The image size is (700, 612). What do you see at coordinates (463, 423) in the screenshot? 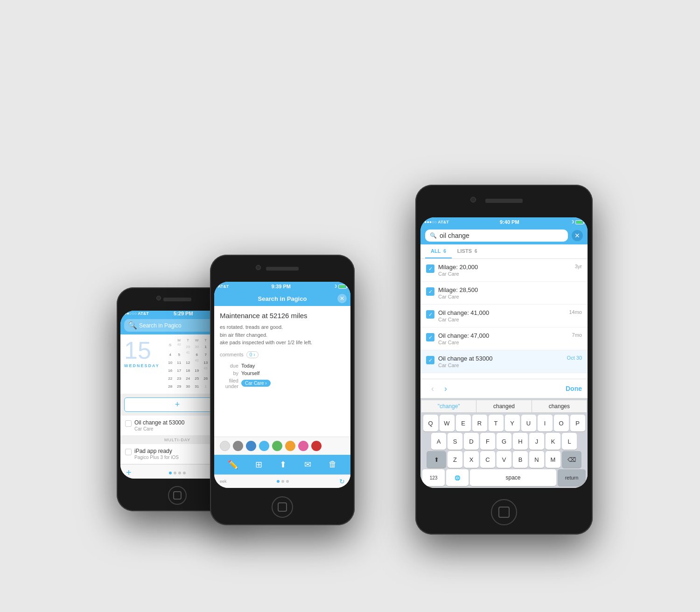
I see `key-e: E` at bounding box center [463, 423].